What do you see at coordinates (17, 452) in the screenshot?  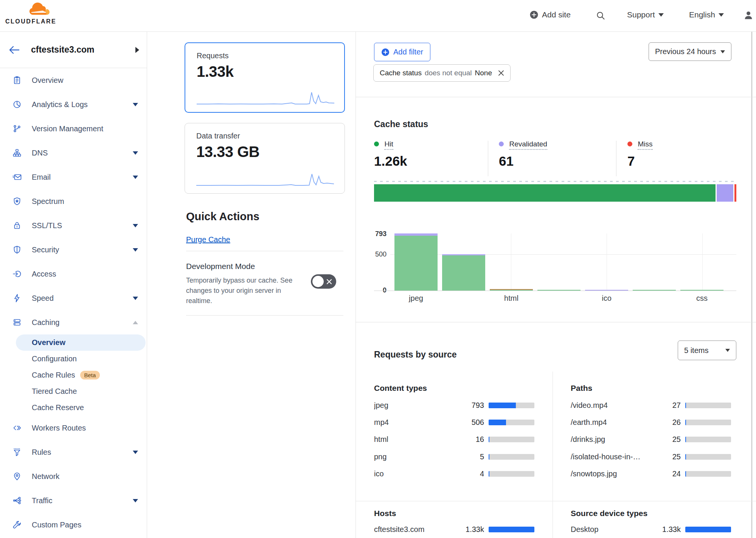 I see `funnel-icon` at bounding box center [17, 452].